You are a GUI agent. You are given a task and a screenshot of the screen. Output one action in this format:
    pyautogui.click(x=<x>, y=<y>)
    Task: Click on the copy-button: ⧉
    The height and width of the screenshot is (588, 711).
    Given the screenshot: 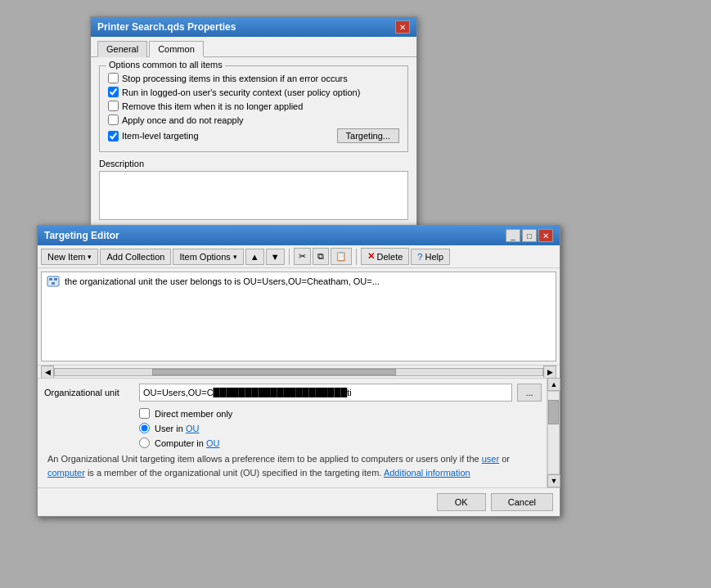 What is the action you would take?
    pyautogui.click(x=321, y=257)
    